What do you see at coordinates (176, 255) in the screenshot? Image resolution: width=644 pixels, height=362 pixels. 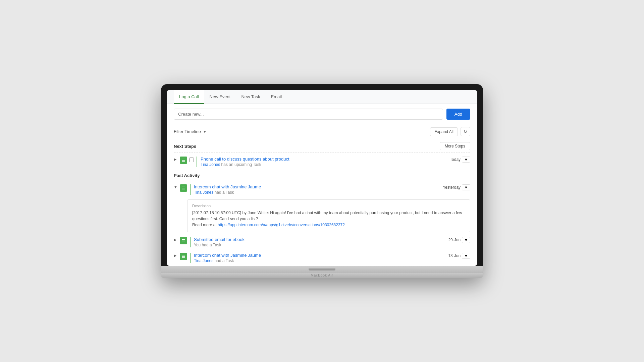 I see `expand-arrow-past-3: ▶` at bounding box center [176, 255].